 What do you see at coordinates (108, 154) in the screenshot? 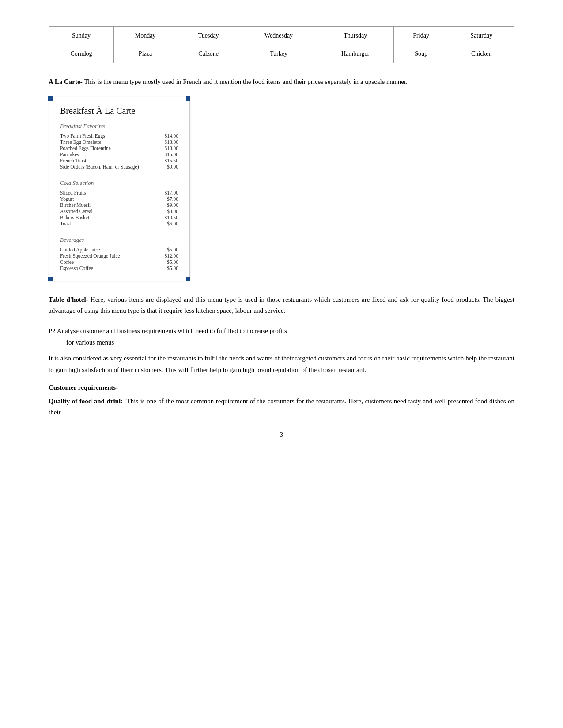
I see `item-name: Pancakes` at bounding box center [108, 154].